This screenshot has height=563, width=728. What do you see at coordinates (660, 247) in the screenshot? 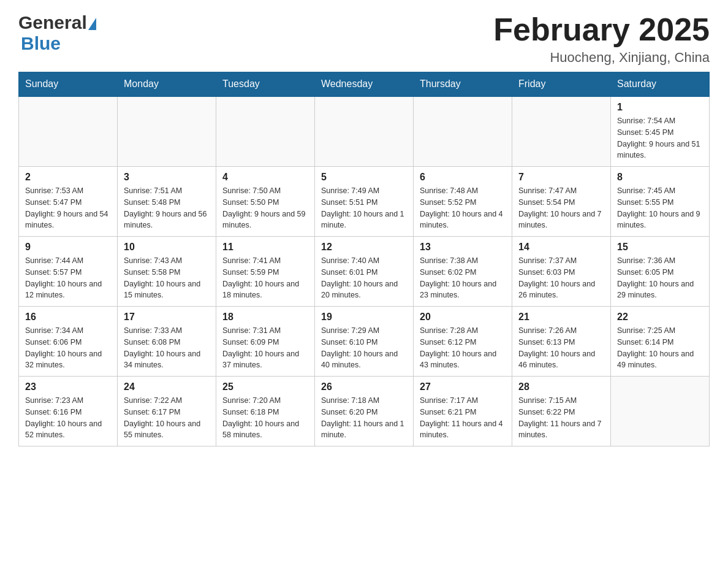
I see `day-number: 15` at bounding box center [660, 247].